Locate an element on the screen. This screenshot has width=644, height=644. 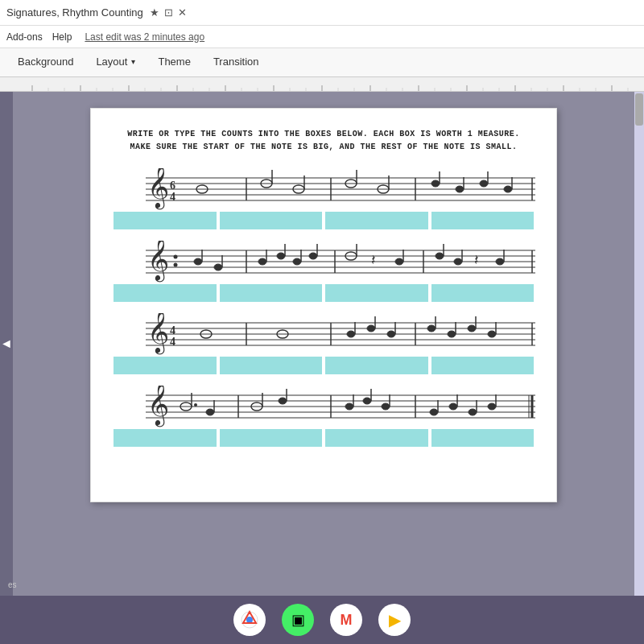
theme-button: Theme is located at coordinates (174, 63).